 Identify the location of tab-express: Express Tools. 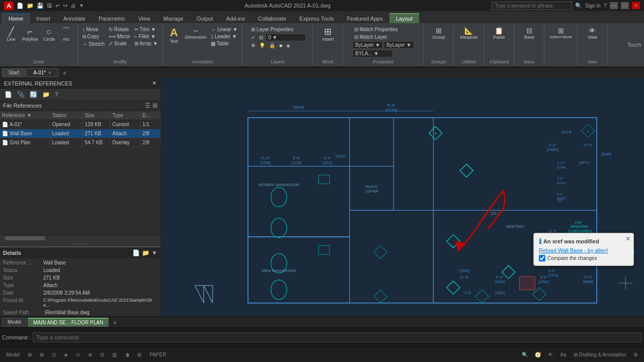
(316, 18).